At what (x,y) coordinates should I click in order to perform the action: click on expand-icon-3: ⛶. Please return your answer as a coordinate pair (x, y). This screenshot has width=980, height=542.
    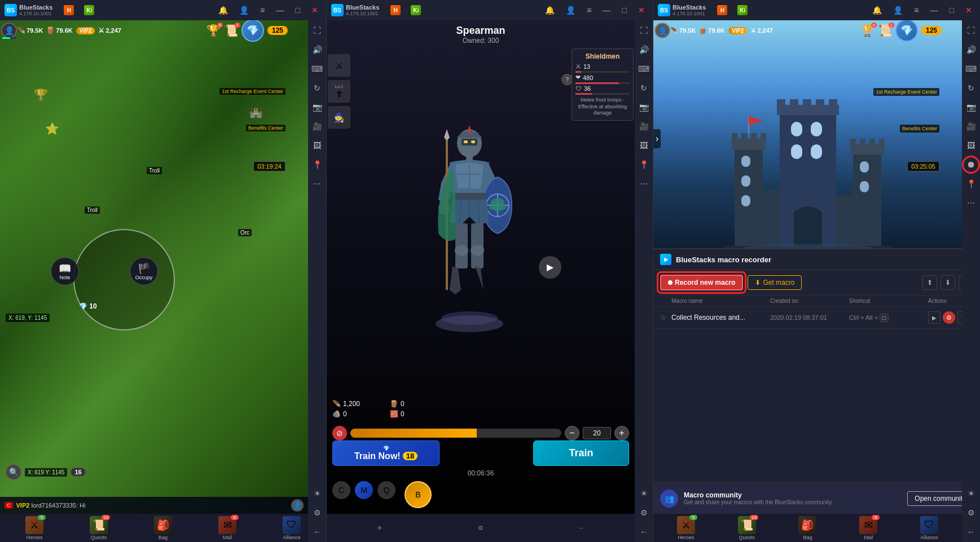
    Looking at the image, I should click on (971, 30).